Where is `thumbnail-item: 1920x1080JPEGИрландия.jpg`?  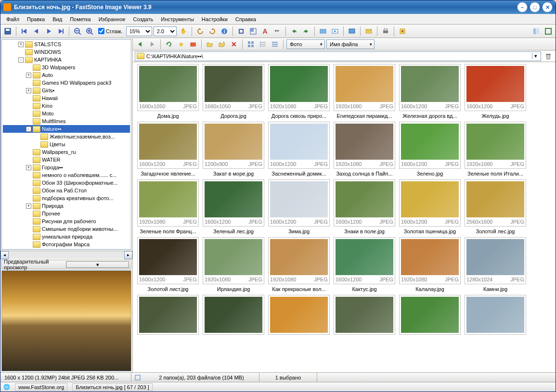 thumbnail-item: 1920x1080JPEGИрландия.jpg is located at coordinates (233, 265).